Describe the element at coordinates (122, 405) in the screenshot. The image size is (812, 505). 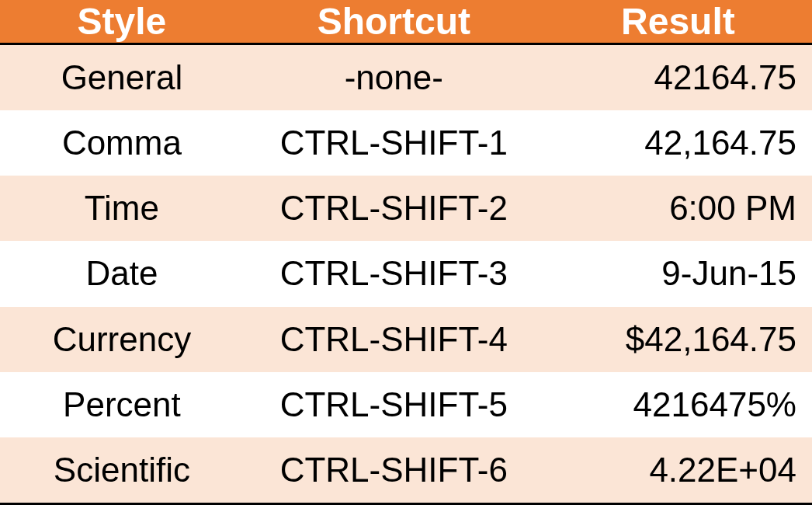
I see `cell-style: Percent` at that location.